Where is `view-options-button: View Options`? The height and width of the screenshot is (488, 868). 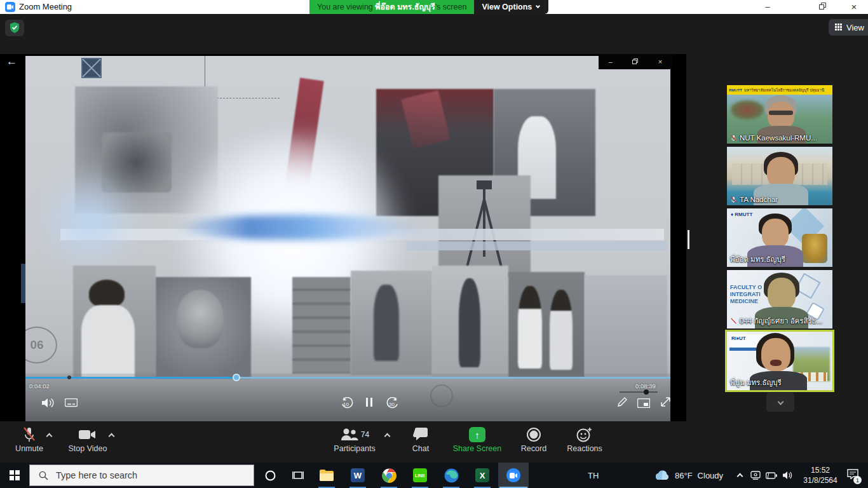
view-options-button: View Options is located at coordinates (511, 7).